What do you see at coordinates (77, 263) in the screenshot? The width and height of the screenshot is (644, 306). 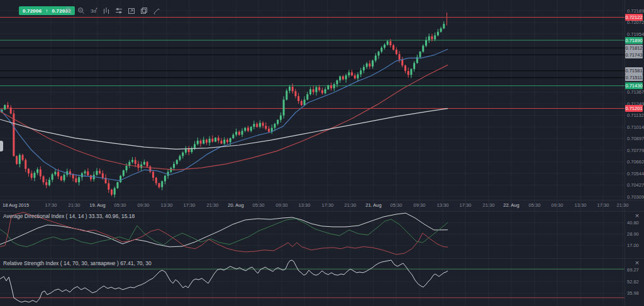 I see `rsi-pane-title: Relative Strength Index ( 14, 70, 30, за…` at bounding box center [77, 263].